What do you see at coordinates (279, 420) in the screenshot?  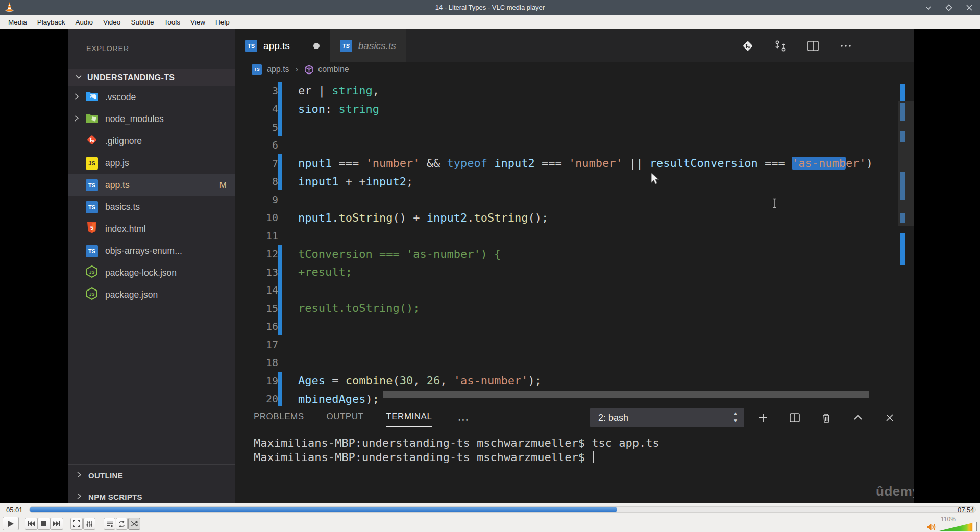 I see `panel-tab-problems: PROBLEMS` at bounding box center [279, 420].